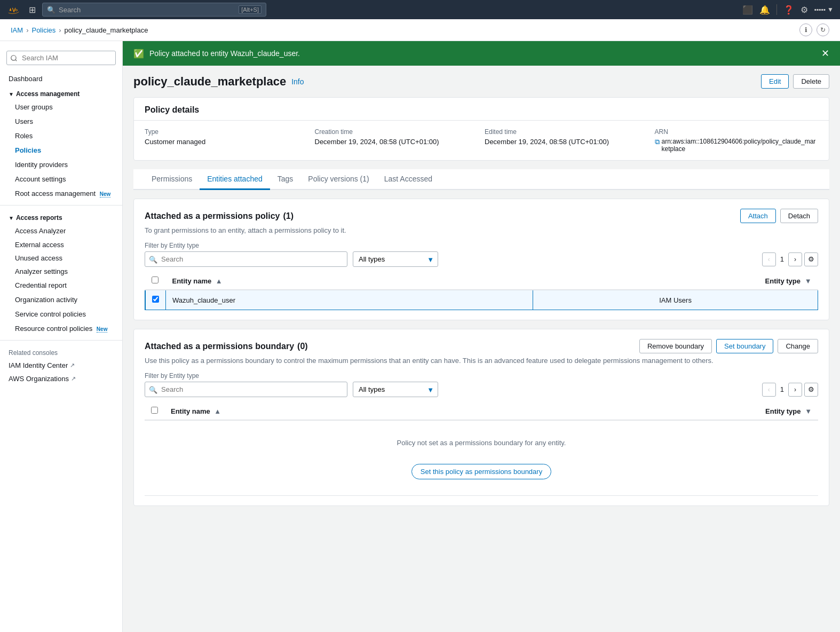 The width and height of the screenshot is (840, 632). What do you see at coordinates (61, 93) in the screenshot?
I see `sidebar-section-access-management: ▼ Access management` at bounding box center [61, 93].